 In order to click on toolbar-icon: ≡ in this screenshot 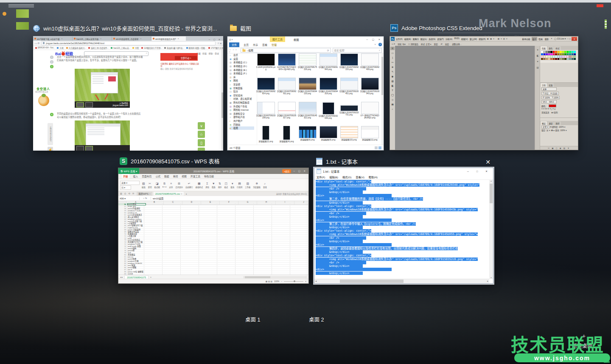, I will do `click(171, 184)`.